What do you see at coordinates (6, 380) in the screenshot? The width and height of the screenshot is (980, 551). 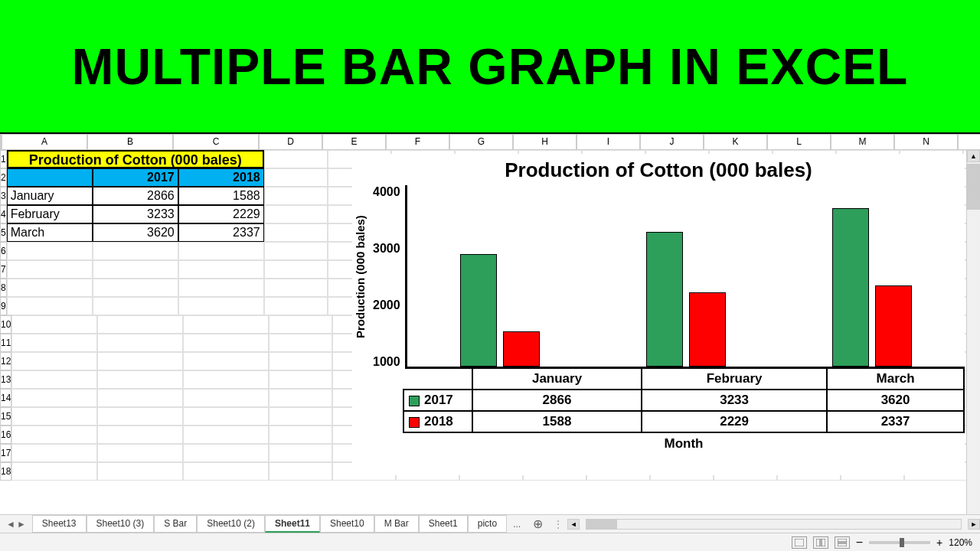 I see `row-header: 13` at bounding box center [6, 380].